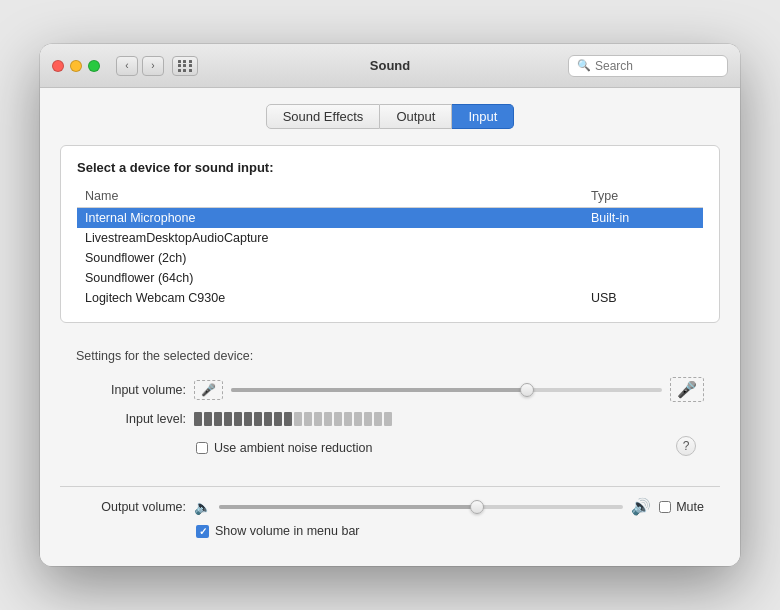  I want to click on show-menubar-row: Show volume in menu bar, so click(450, 531).